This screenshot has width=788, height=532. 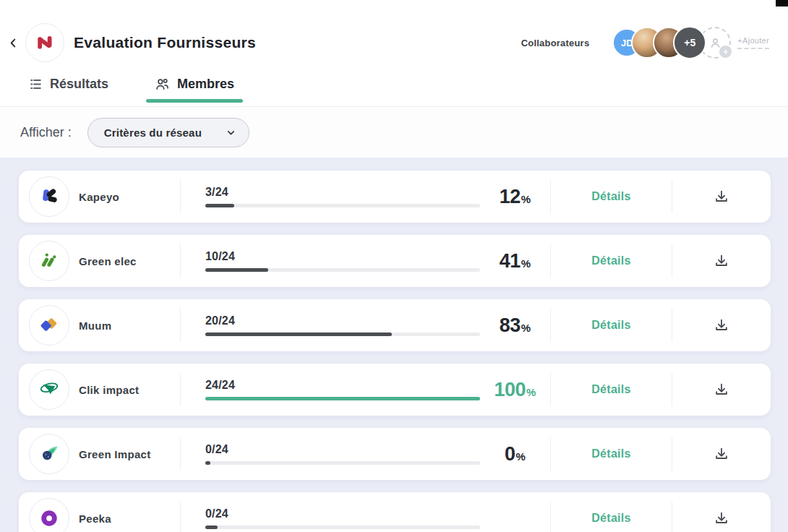 I want to click on collaborators-label: Collaborateurs, so click(x=555, y=43).